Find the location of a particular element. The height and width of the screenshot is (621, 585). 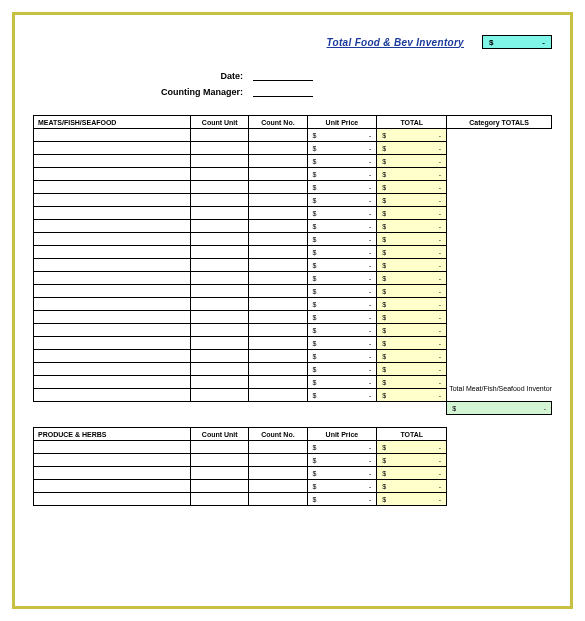

date-input-line is located at coordinates (283, 75).